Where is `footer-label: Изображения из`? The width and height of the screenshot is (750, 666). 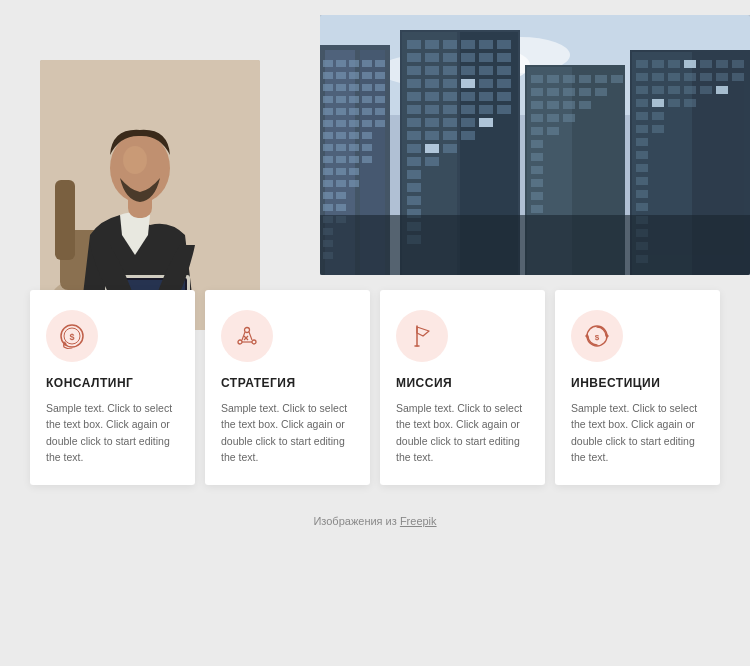 footer-label: Изображения из is located at coordinates (354, 521).